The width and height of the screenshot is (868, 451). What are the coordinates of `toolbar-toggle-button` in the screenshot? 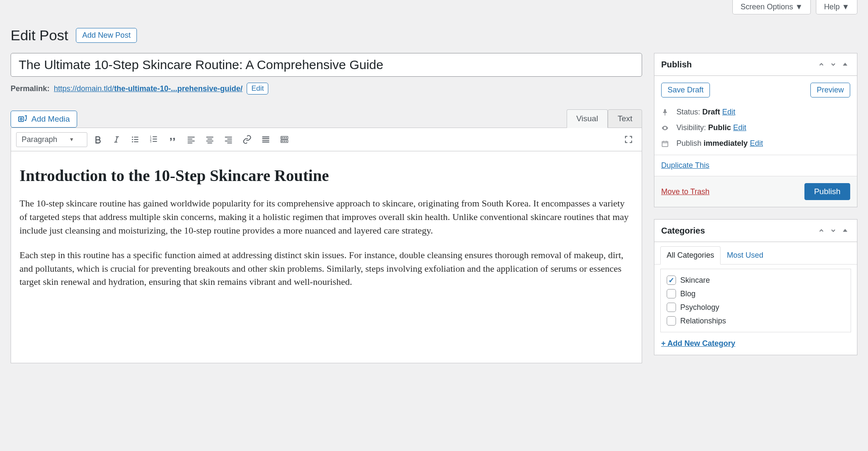 It's located at (284, 139).